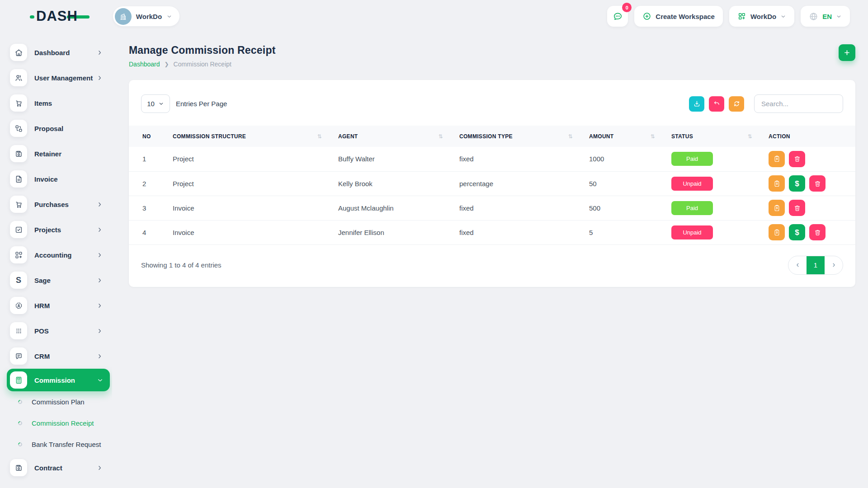 This screenshot has height=488, width=868. What do you see at coordinates (398, 208) in the screenshot?
I see `cell-agent: August Mclaughlin` at bounding box center [398, 208].